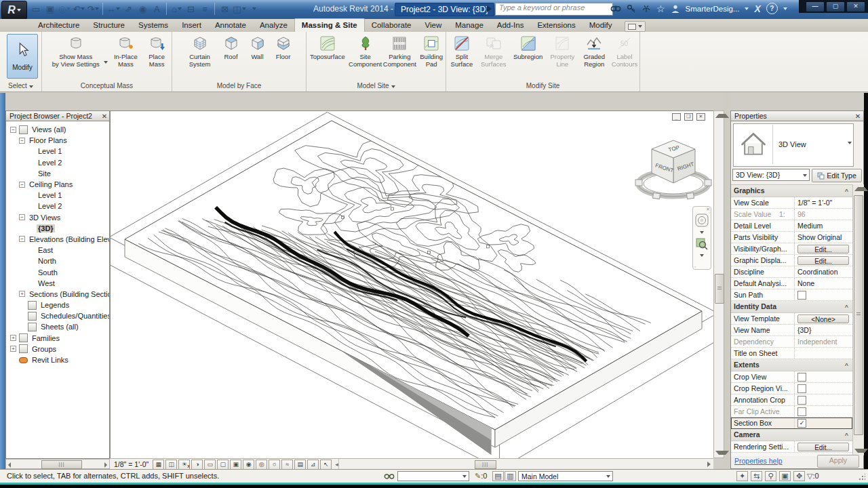 This screenshot has width=868, height=488. I want to click on save-icon: ▣, so click(50, 9).